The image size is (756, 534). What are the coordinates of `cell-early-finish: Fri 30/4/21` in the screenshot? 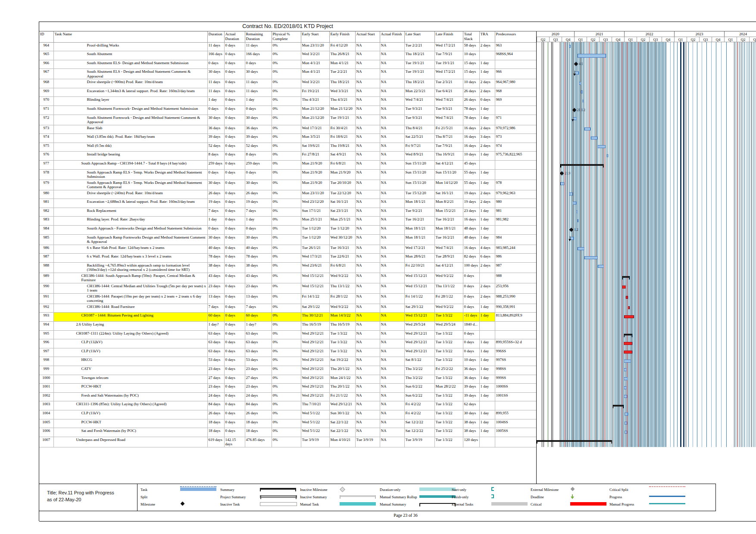 It's located at (342, 129).